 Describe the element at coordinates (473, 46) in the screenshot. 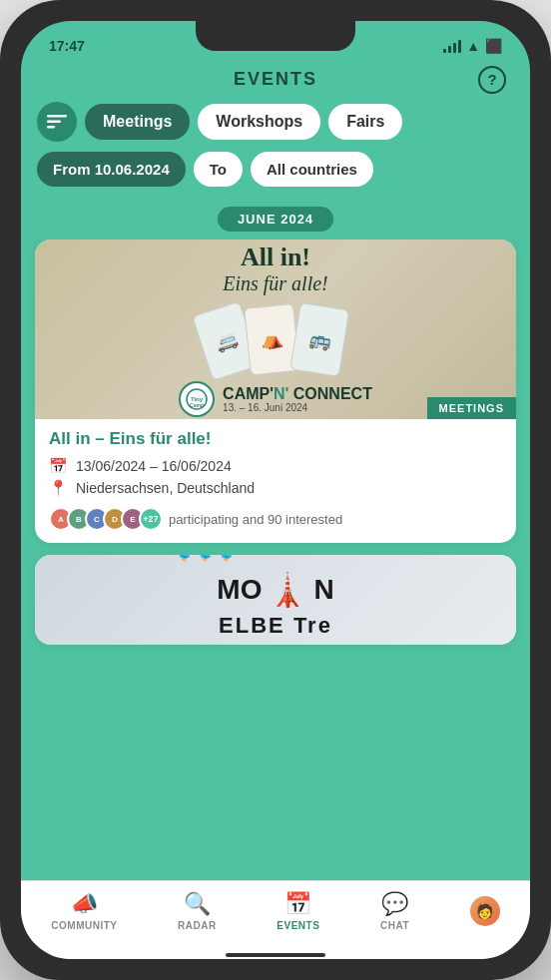

I see `status-icons: ▲ ⬛` at that location.